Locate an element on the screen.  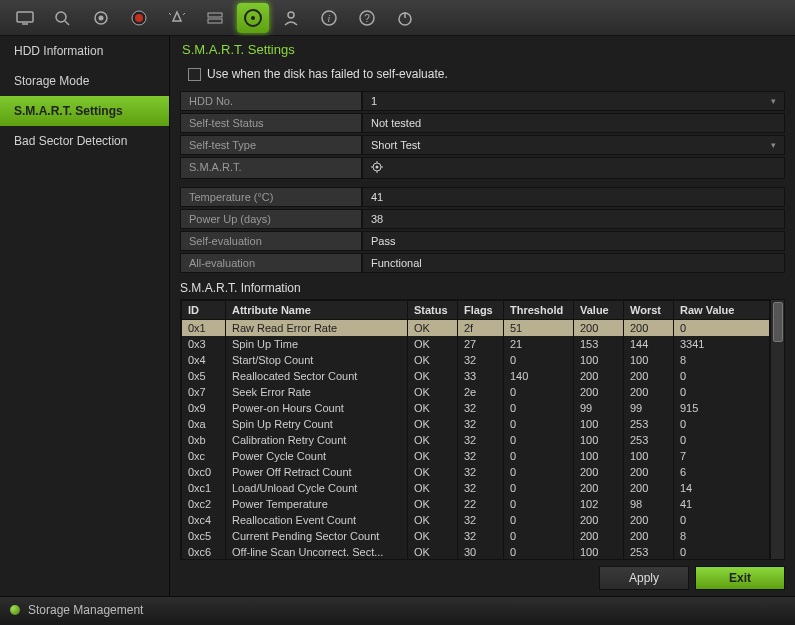
cell-name: Power Temperature is located at coordinates (317, 504).